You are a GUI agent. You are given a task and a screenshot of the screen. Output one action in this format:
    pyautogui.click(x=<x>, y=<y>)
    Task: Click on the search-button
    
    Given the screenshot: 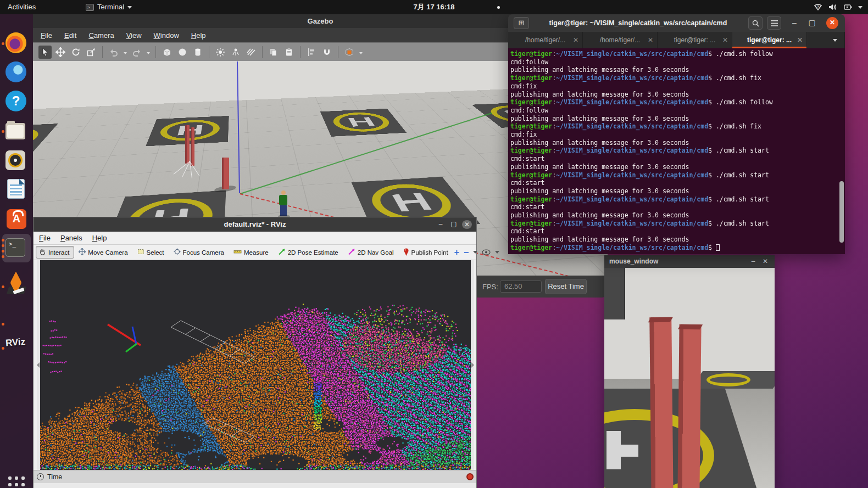 What is the action you would take?
    pyautogui.click(x=755, y=23)
    